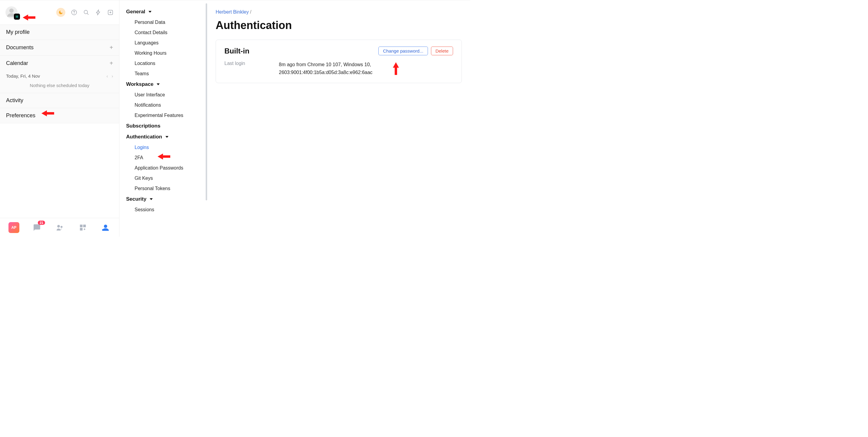  Describe the element at coordinates (23, 76) in the screenshot. I see `calendar-date: Today, Fri, 4 Nov` at that location.